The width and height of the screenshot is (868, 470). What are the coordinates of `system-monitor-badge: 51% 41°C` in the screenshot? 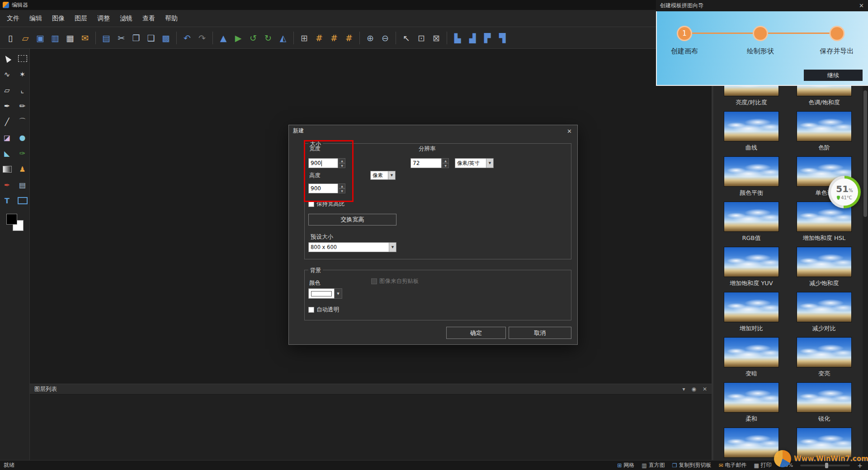 It's located at (844, 192).